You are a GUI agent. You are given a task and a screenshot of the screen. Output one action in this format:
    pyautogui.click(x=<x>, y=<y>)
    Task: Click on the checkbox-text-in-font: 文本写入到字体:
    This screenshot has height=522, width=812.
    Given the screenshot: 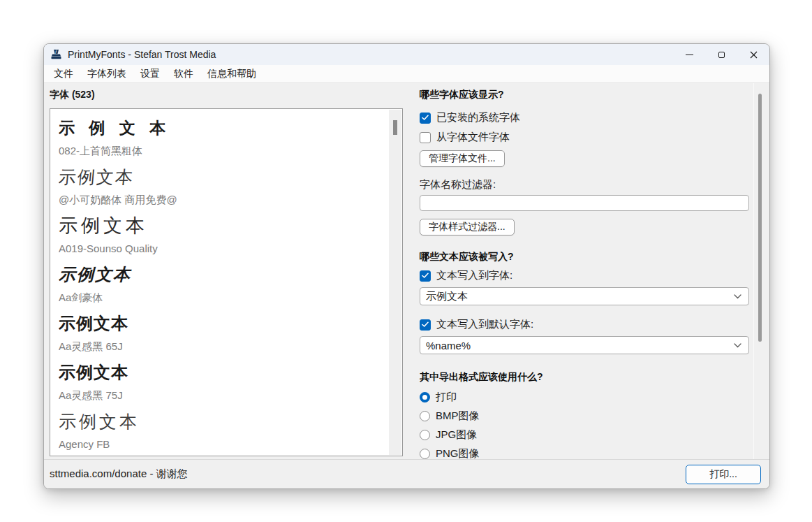 What is the action you would take?
    pyautogui.click(x=466, y=275)
    